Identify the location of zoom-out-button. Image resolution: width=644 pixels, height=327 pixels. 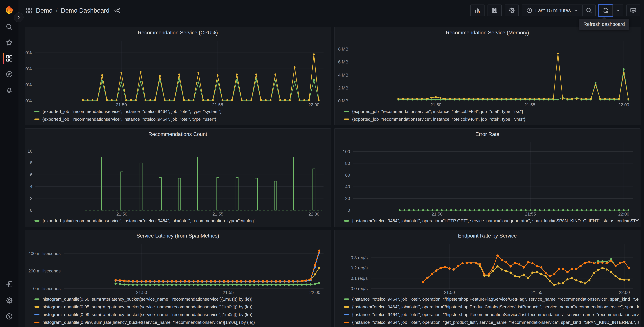
(589, 10).